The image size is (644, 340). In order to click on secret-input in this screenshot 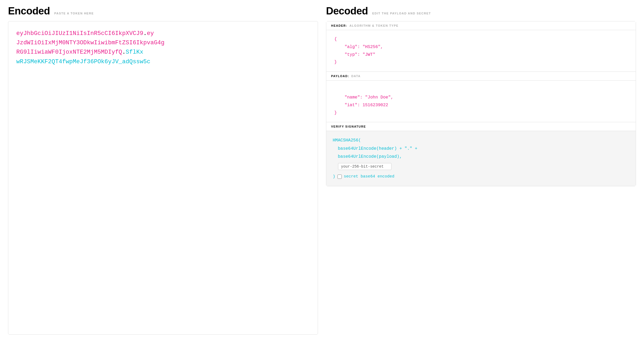, I will do `click(365, 167)`.